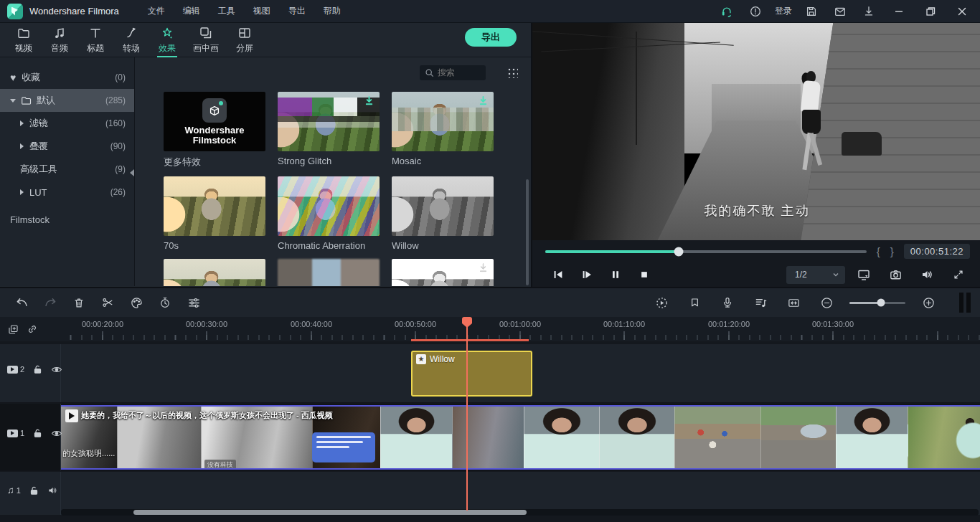 The width and height of the screenshot is (980, 522). I want to click on export-button: 导出, so click(491, 37).